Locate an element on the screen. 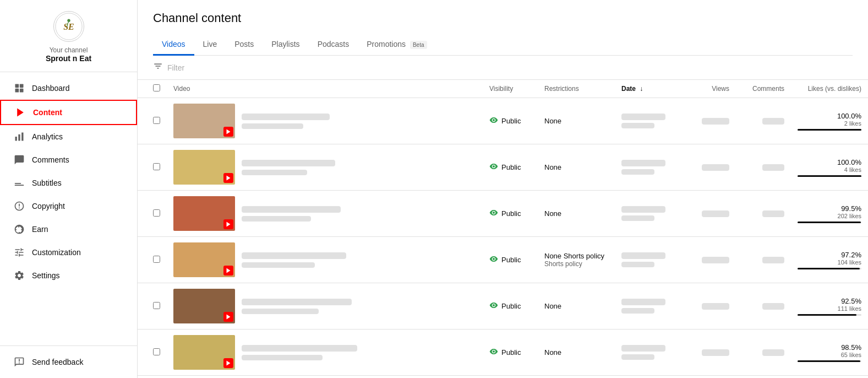  th-visibility: Visibility is located at coordinates (510, 89).